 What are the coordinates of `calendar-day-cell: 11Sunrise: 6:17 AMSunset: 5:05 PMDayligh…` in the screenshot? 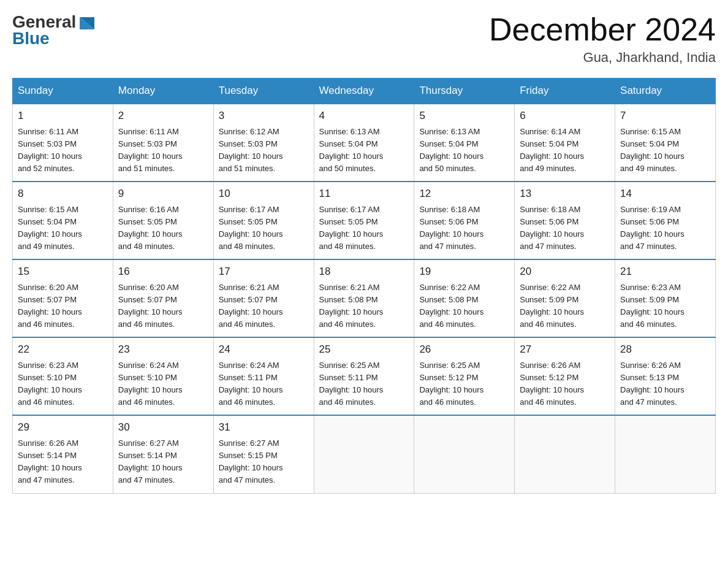 It's located at (364, 221).